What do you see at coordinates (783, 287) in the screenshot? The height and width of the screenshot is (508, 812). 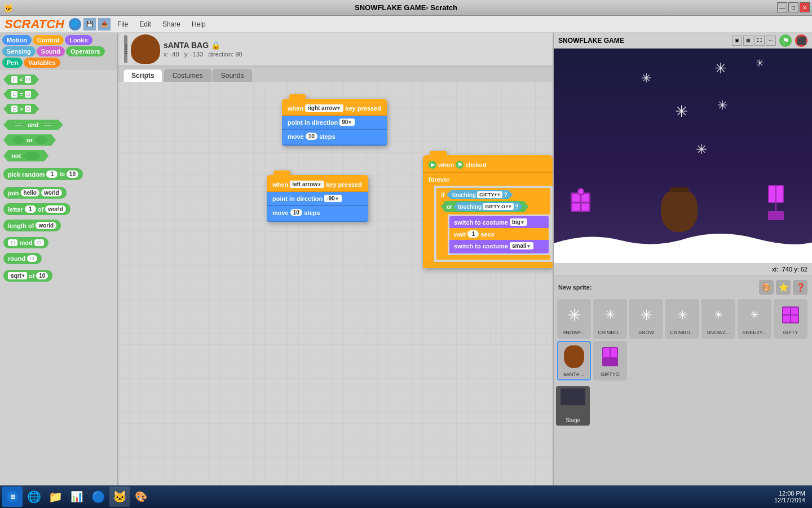 I see `surprise-sprite-button: ⭐` at bounding box center [783, 287].